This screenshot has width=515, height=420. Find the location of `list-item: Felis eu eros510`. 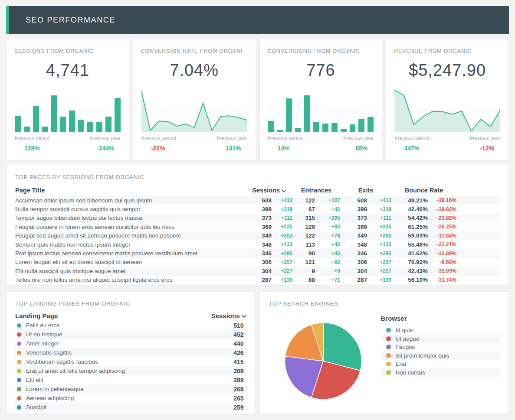

list-item: Felis eu eros510 is located at coordinates (131, 325).